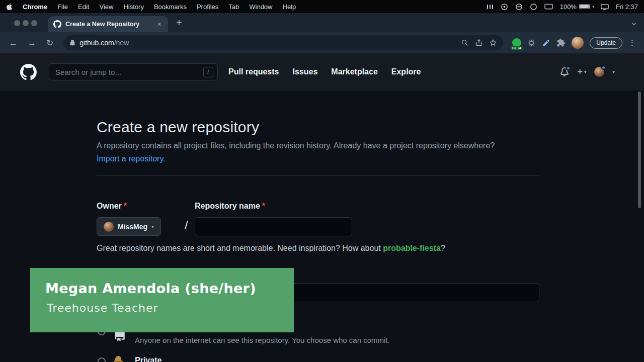 The image size is (644, 362). I want to click on github-header: / Pull requests Issues Marketplace Explo…, so click(322, 72).